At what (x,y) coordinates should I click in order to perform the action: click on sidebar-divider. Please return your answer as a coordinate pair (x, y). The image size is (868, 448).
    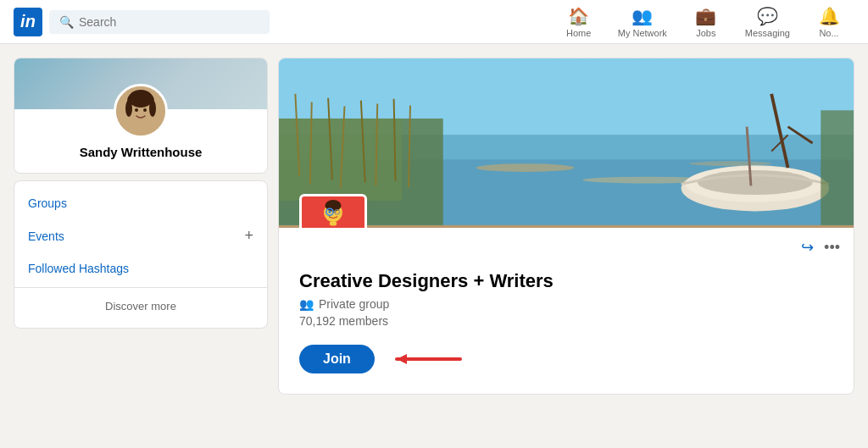
    Looking at the image, I should click on (141, 288).